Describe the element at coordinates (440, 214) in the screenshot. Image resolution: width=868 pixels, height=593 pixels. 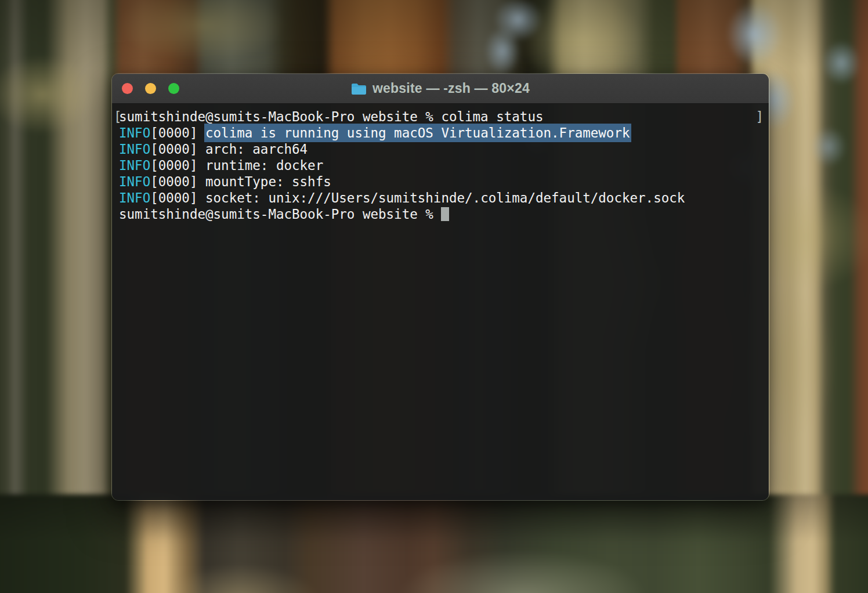
I see `terminal-line: sumitshinde@sumits-MacBook-Pro website %` at that location.